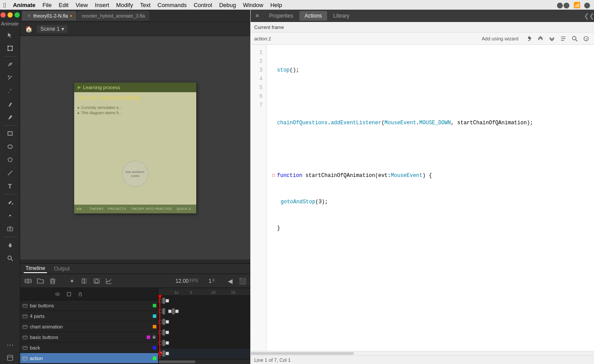 This screenshot has height=364, width=594. What do you see at coordinates (10, 202) in the screenshot?
I see `paint-bucket` at bounding box center [10, 202].